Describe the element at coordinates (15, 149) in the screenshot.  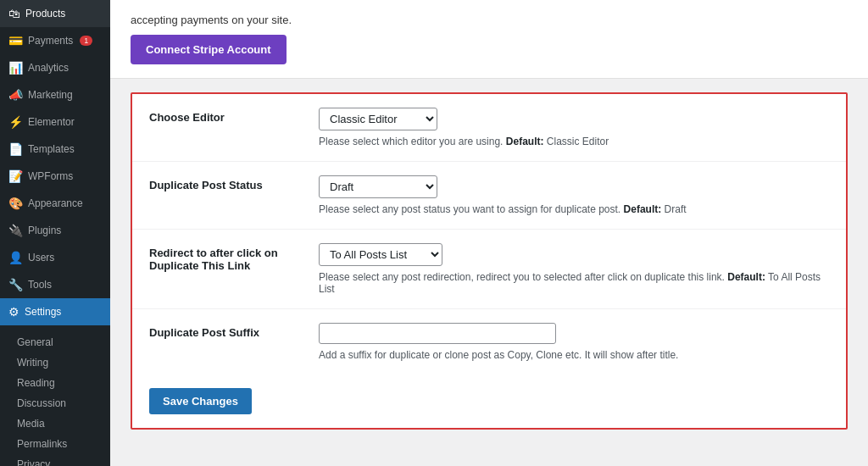
I see `templates-icon: 📄` at that location.